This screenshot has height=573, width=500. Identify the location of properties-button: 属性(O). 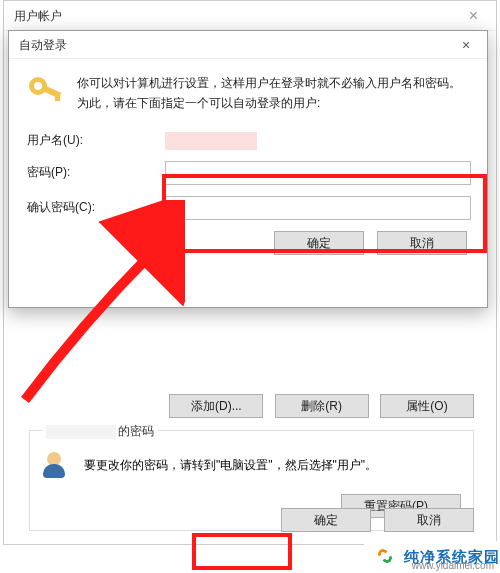
(427, 406).